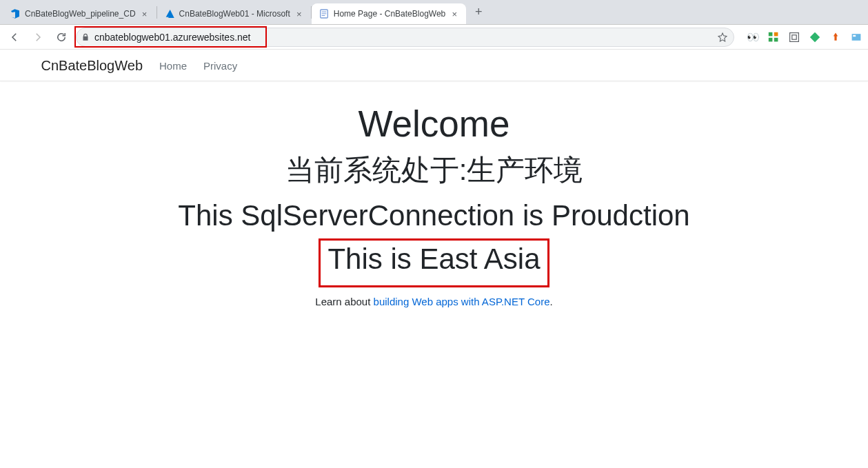 The height and width of the screenshot is (468, 868). What do you see at coordinates (552, 302) in the screenshot?
I see `learn-suffix: .` at bounding box center [552, 302].